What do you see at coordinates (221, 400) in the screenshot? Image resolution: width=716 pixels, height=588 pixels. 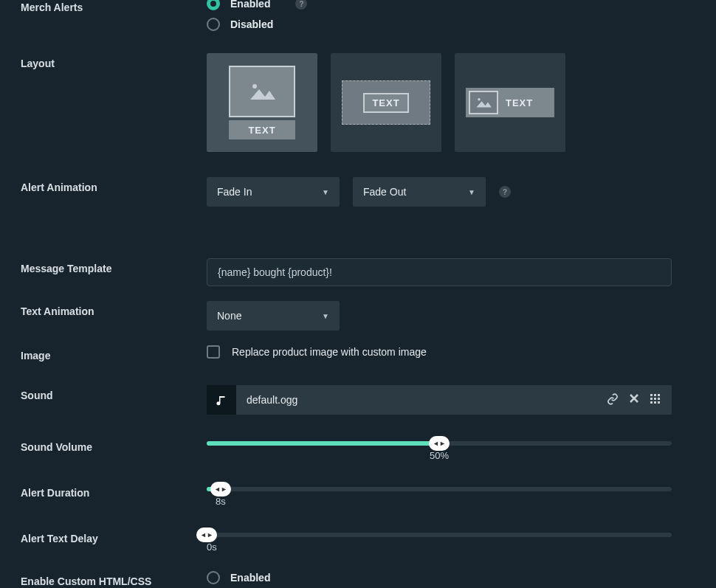 I see `music-note-icon` at bounding box center [221, 400].